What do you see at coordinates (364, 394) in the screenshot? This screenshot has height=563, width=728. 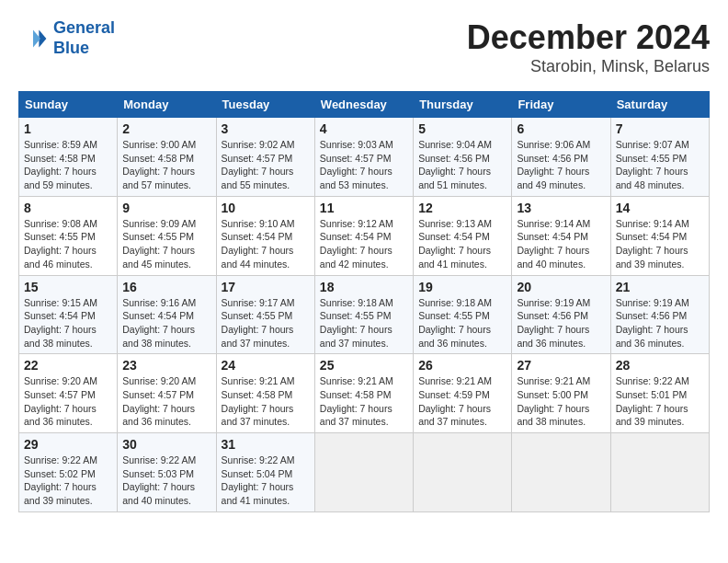 I see `calendar-week-4: 22Sunrise: 9:20 AMSunset: 4:57 PMDayligh…` at bounding box center [364, 394].